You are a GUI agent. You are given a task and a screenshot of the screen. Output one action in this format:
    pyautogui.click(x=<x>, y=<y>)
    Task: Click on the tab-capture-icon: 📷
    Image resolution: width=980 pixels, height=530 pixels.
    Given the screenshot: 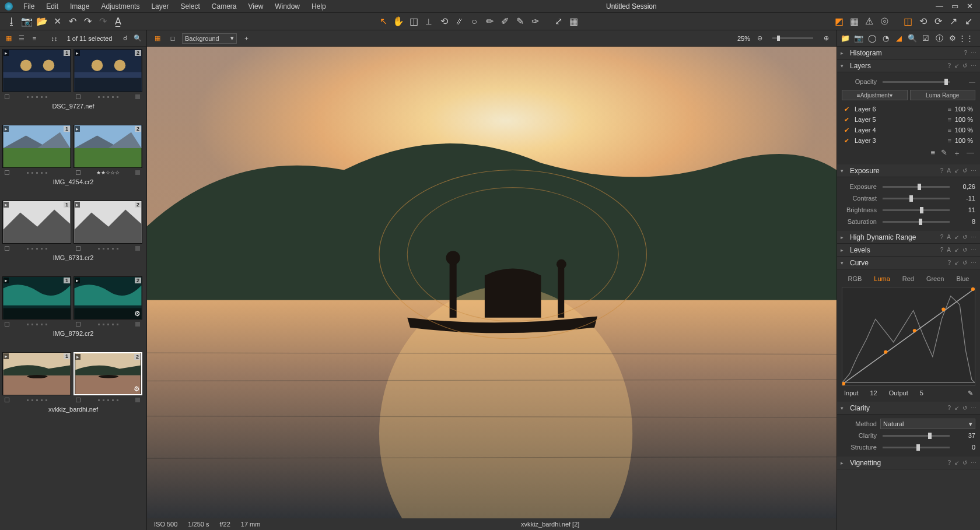 What is the action you would take?
    pyautogui.click(x=859, y=38)
    